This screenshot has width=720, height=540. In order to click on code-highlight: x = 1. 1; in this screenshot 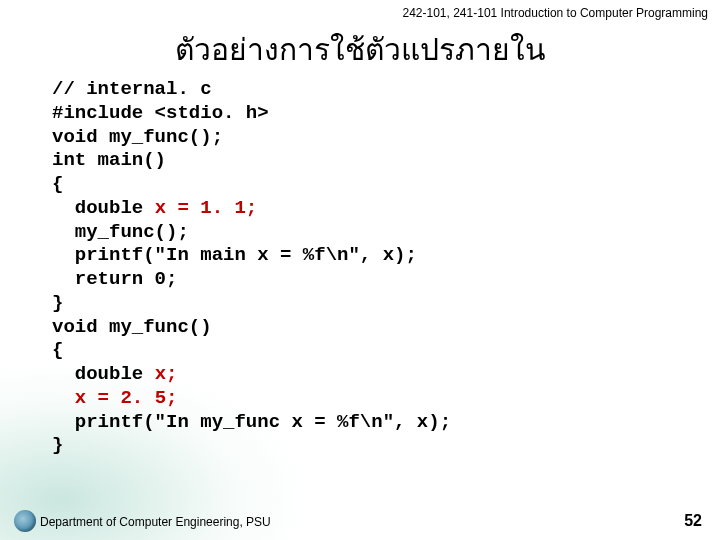, I will do `click(206, 208)`.